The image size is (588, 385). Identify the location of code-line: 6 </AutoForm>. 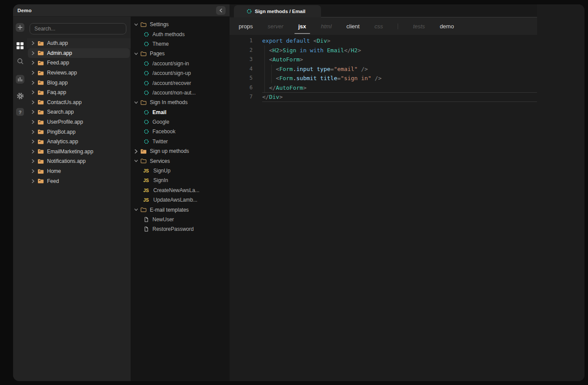
(383, 88).